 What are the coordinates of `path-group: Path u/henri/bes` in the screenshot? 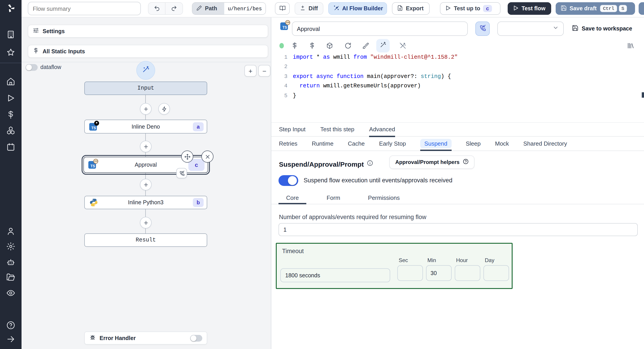 It's located at (229, 8).